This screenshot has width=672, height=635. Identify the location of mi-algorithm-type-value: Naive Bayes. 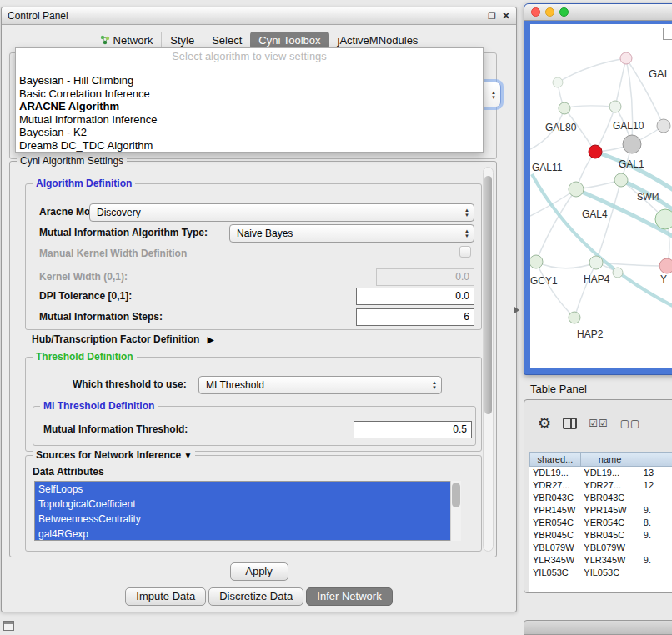
(265, 233).